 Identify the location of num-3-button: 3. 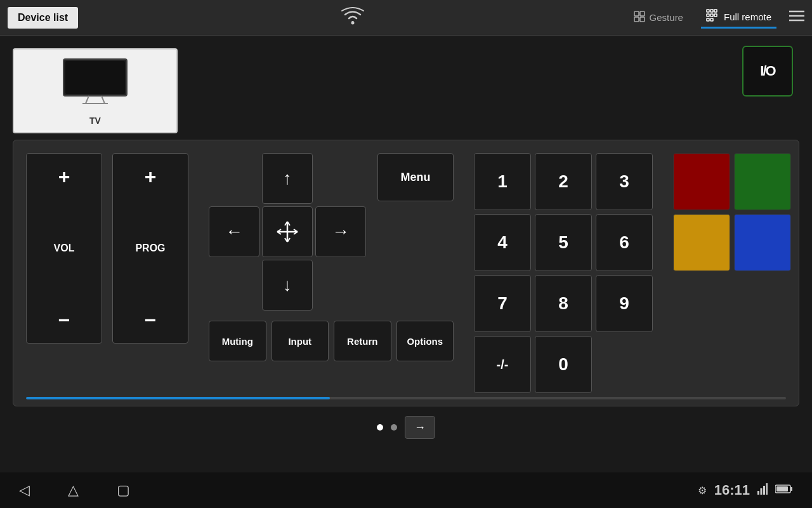
(624, 182).